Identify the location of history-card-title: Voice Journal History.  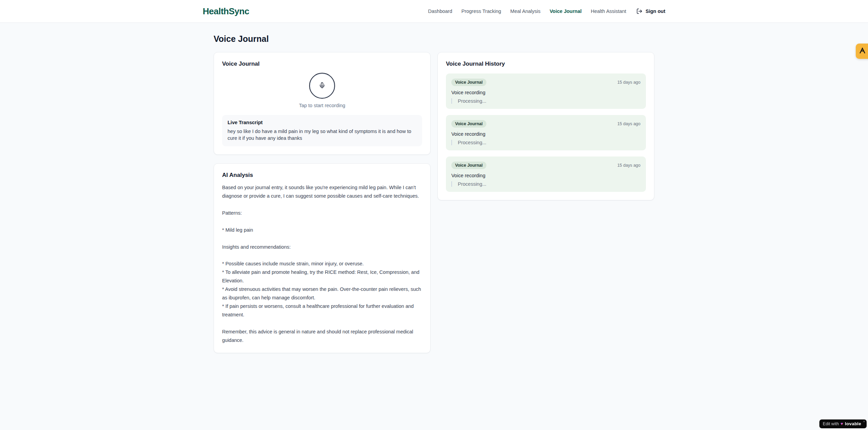
(546, 64).